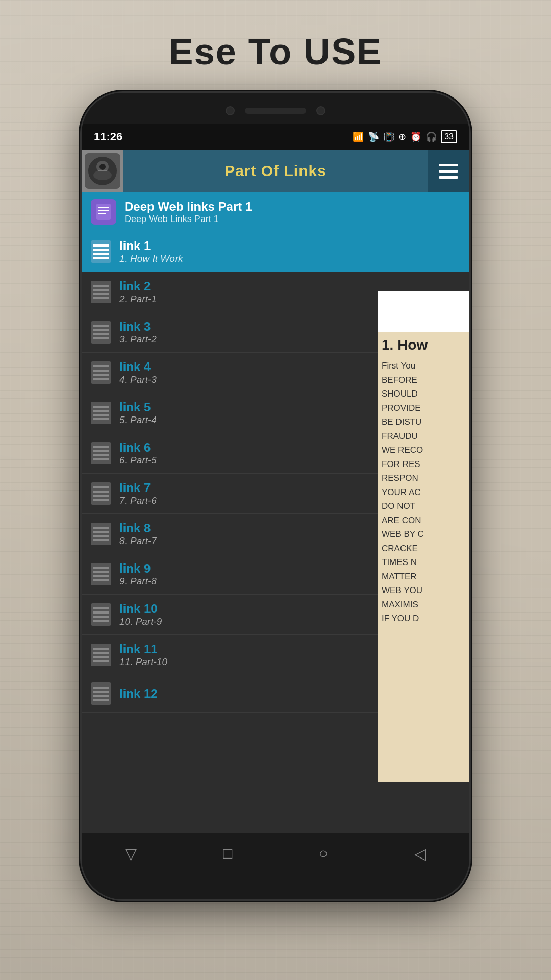 This screenshot has height=980, width=551. Describe the element at coordinates (423, 492) in the screenshot. I see `panel-body-text: First YouBEFORESHOULDPROVIDEBE DISTUFRAU…` at that location.